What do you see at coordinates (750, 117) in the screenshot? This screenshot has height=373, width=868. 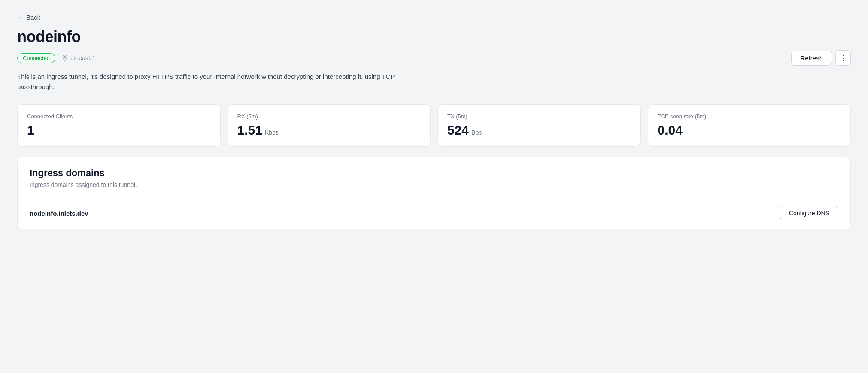 I see `metric-label: TCP conn rate (5m)` at bounding box center [750, 117].